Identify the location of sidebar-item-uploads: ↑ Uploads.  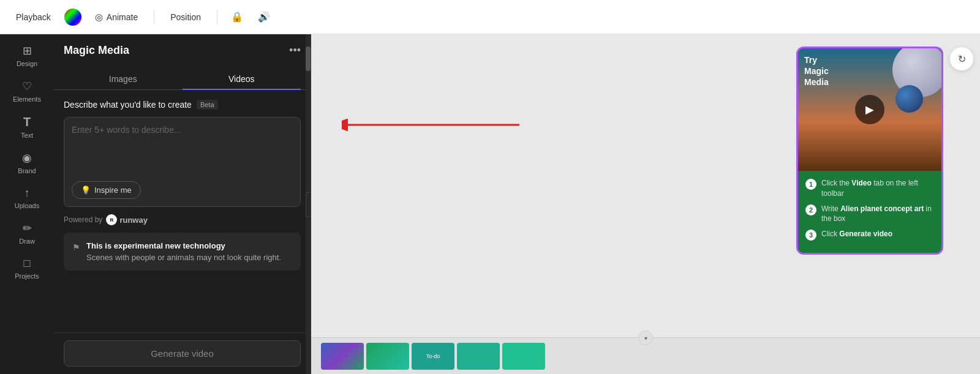
(27, 198).